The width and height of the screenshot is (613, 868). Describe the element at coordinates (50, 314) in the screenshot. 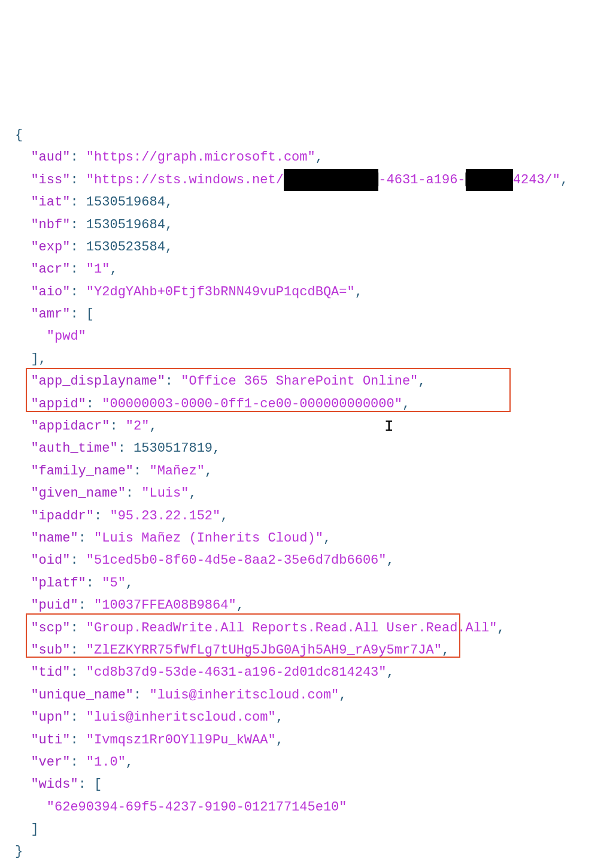

I see `key-amr: "amr"` at that location.